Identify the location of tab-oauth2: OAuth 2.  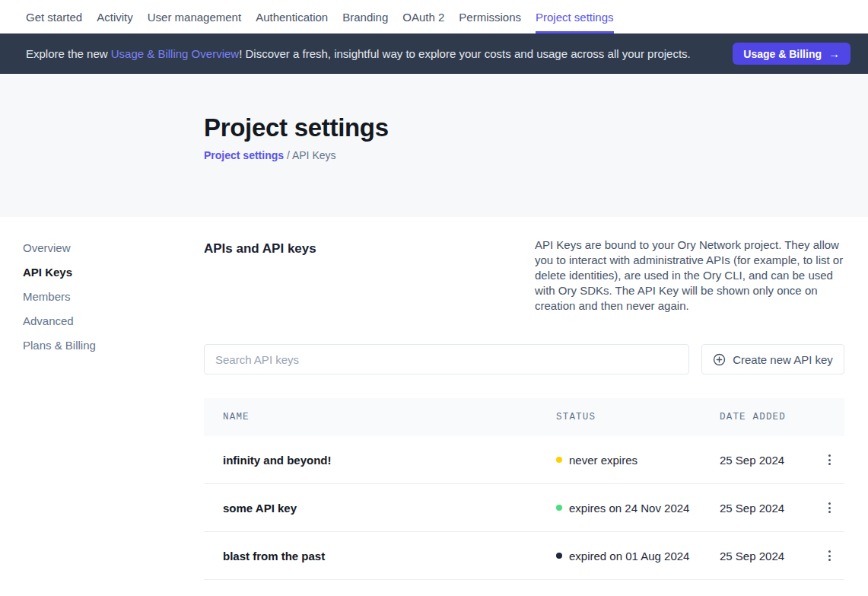
(423, 17).